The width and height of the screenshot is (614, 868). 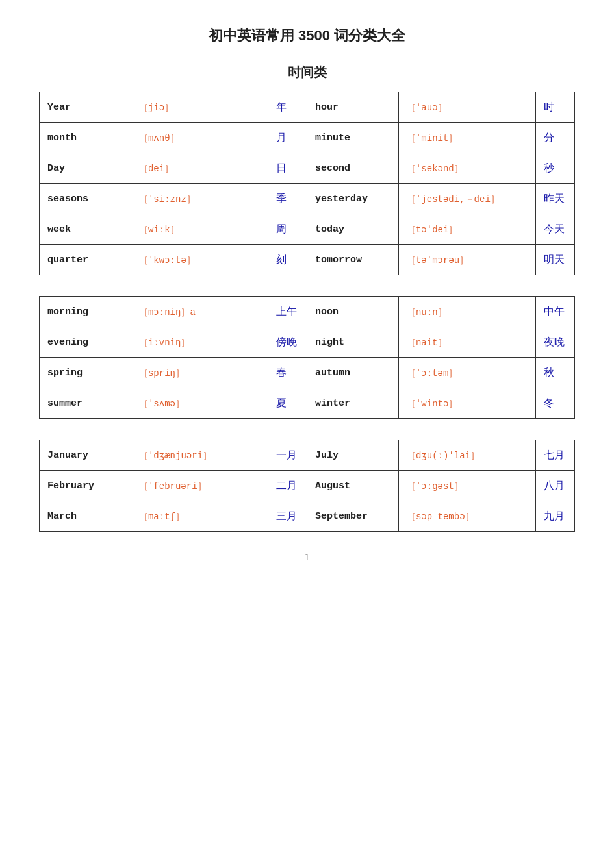 I want to click on word-english-2: today, so click(x=352, y=230).